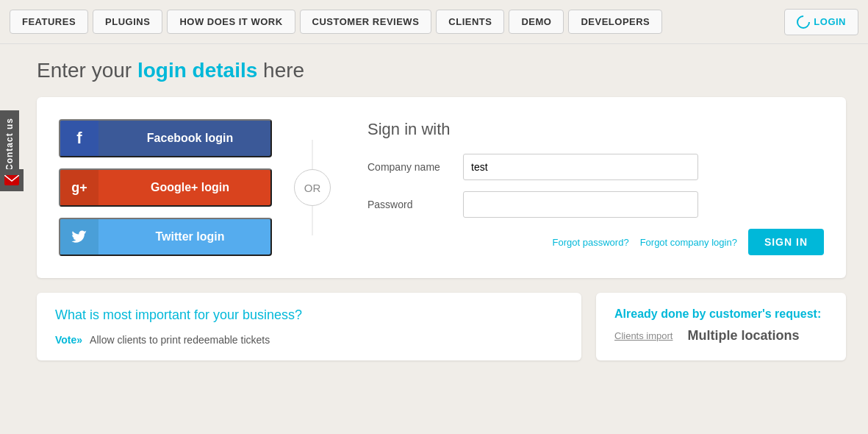 The image size is (868, 434). I want to click on google-login-label: Google+ login, so click(184, 188).